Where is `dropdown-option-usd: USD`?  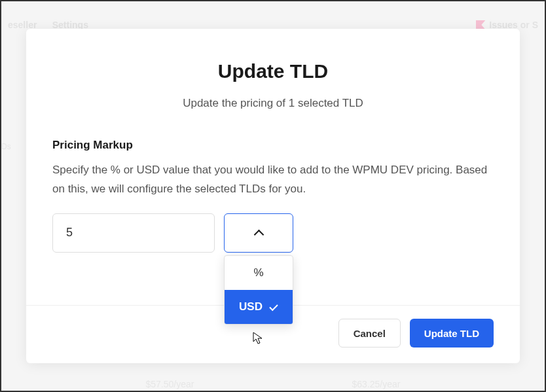 dropdown-option-usd: USD is located at coordinates (259, 307).